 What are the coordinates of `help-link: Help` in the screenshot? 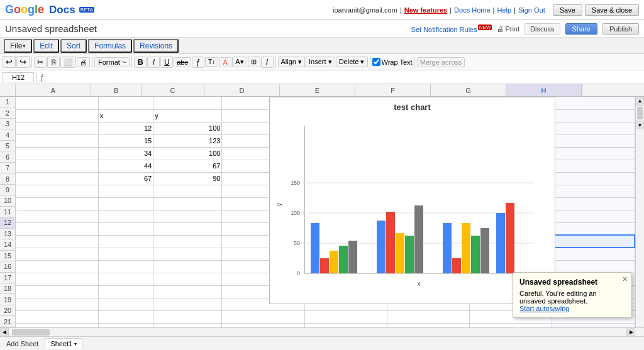 It's located at (504, 10).